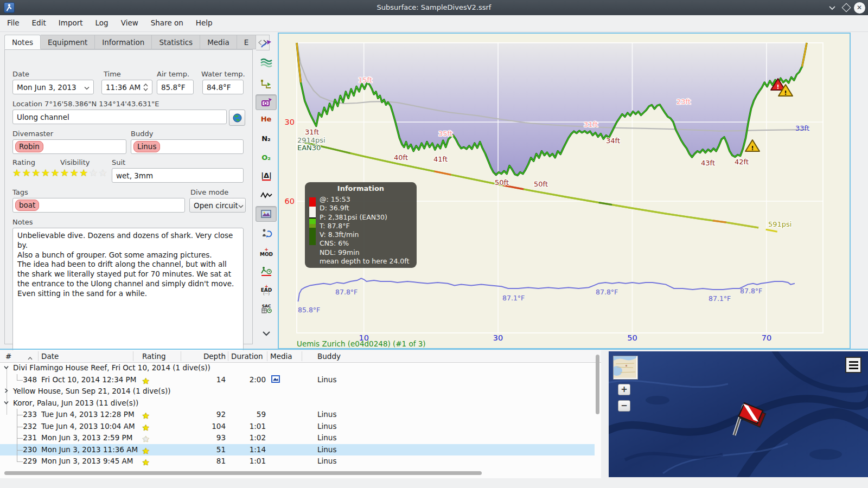 This screenshot has height=488, width=868. Describe the element at coordinates (708, 163) in the screenshot. I see `profile-annotation: 43ft` at that location.